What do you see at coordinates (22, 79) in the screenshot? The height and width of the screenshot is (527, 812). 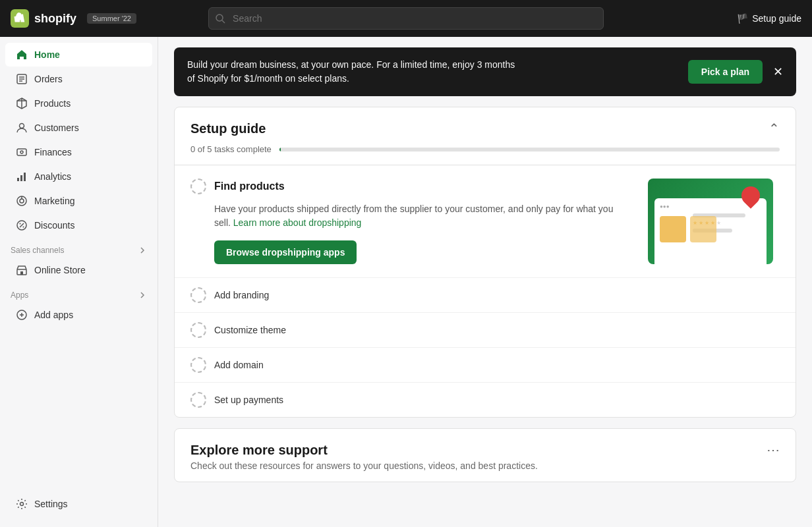 I see `orders-icon` at bounding box center [22, 79].